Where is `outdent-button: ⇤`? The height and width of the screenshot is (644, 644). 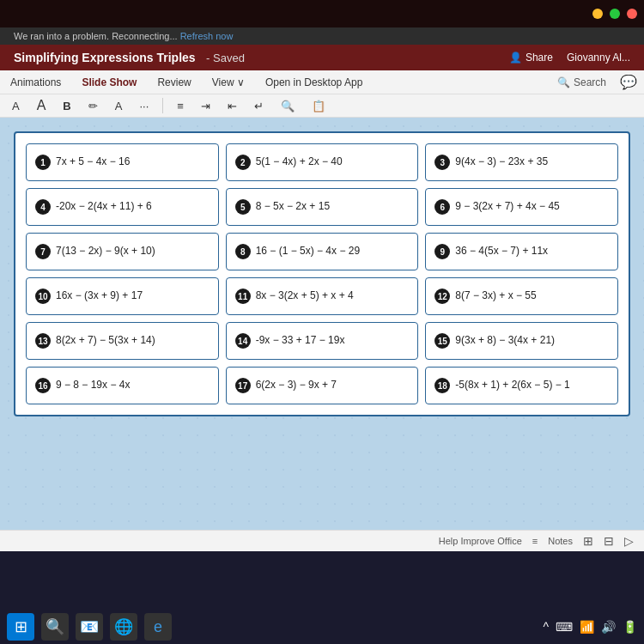
outdent-button: ⇤ is located at coordinates (232, 106).